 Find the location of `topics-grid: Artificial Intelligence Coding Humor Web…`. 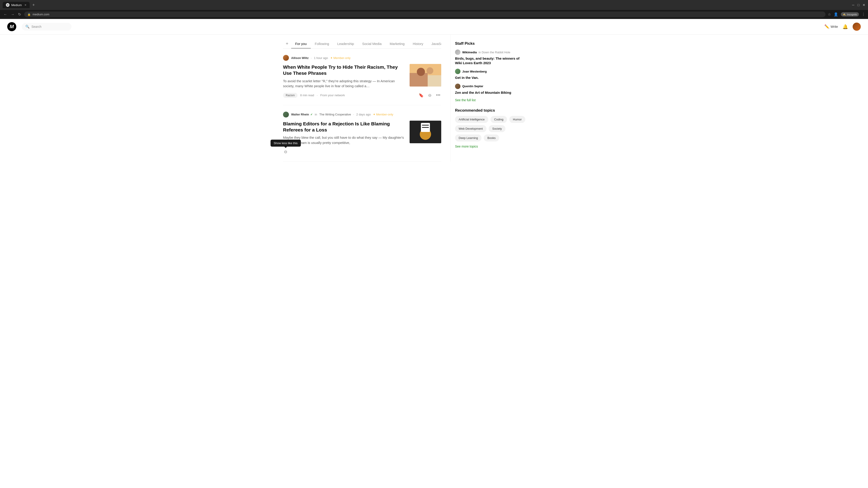

topics-grid: Artificial Intelligence Coding Humor Web… is located at coordinates (491, 129).